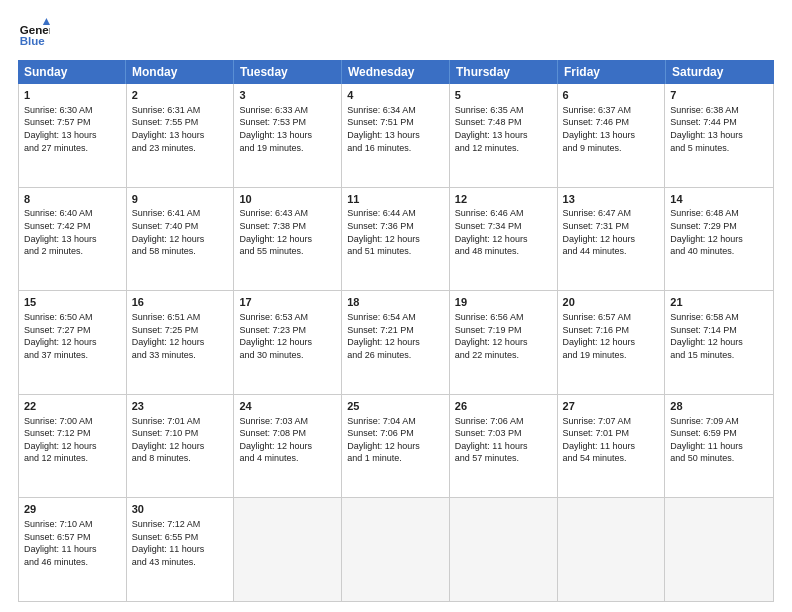 The width and height of the screenshot is (792, 612). I want to click on calendar-header: SundayMondayTuesdayWednesdayThursdayFrid…, so click(396, 72).